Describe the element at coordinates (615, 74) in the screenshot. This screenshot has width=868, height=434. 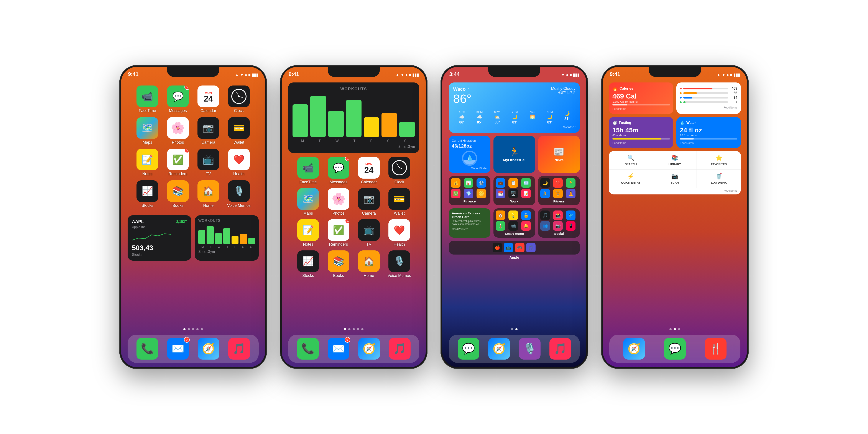
I see `status-time-4: 9:41` at that location.